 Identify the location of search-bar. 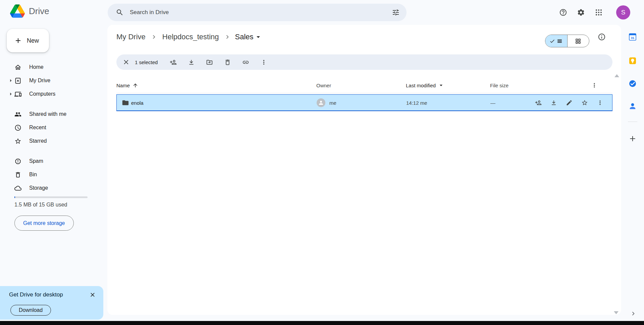
(257, 12).